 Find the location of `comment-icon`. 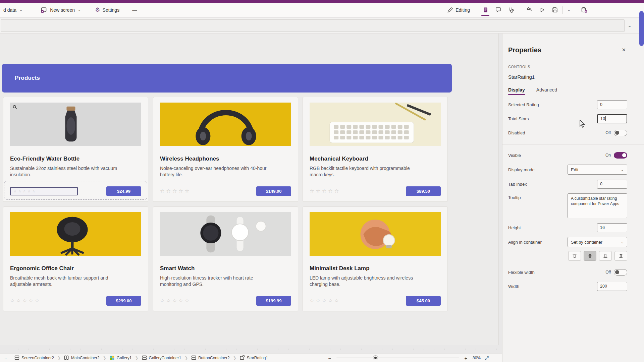

comment-icon is located at coordinates (498, 10).